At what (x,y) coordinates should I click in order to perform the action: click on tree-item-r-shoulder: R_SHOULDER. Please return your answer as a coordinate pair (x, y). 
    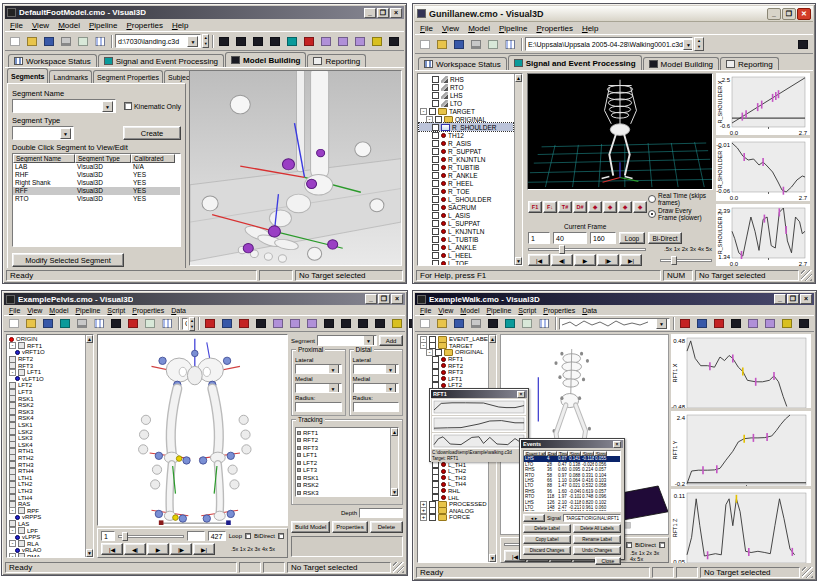
    Looking at the image, I should click on (466, 127).